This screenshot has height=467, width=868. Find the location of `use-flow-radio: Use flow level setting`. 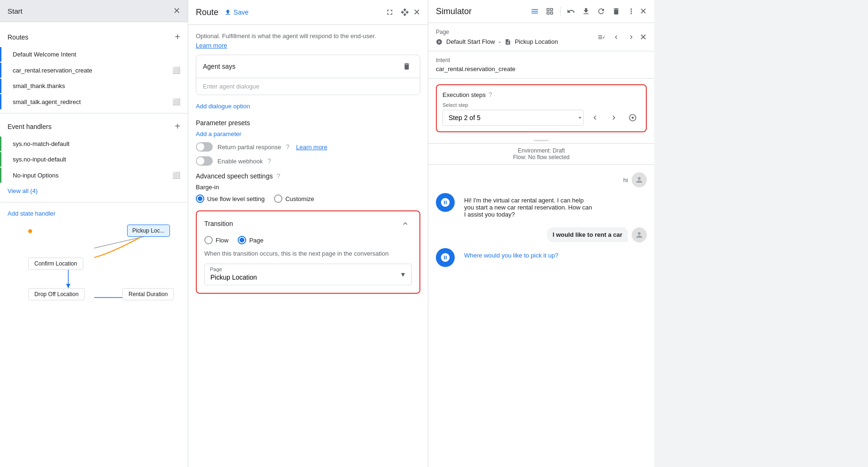

use-flow-radio: Use flow level setting is located at coordinates (230, 199).